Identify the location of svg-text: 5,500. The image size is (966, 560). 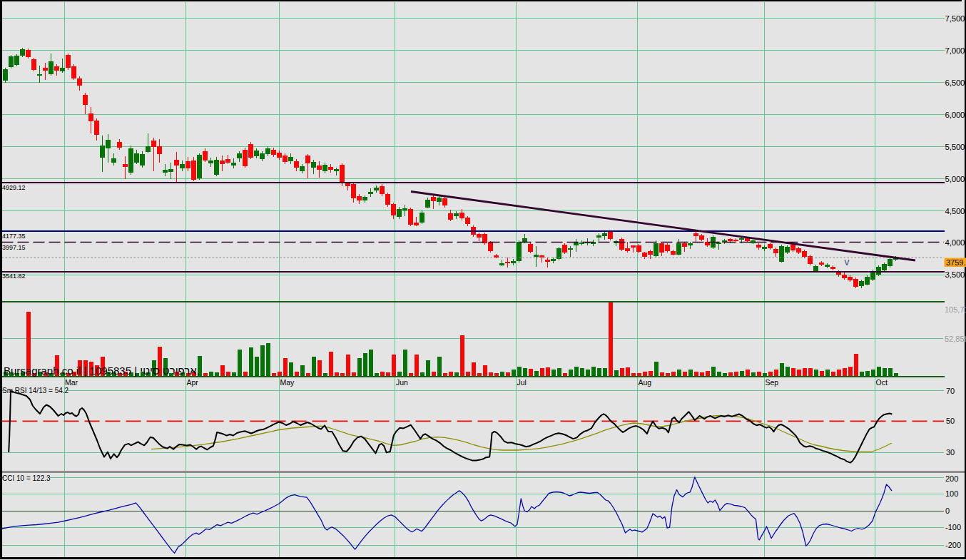
(955, 147).